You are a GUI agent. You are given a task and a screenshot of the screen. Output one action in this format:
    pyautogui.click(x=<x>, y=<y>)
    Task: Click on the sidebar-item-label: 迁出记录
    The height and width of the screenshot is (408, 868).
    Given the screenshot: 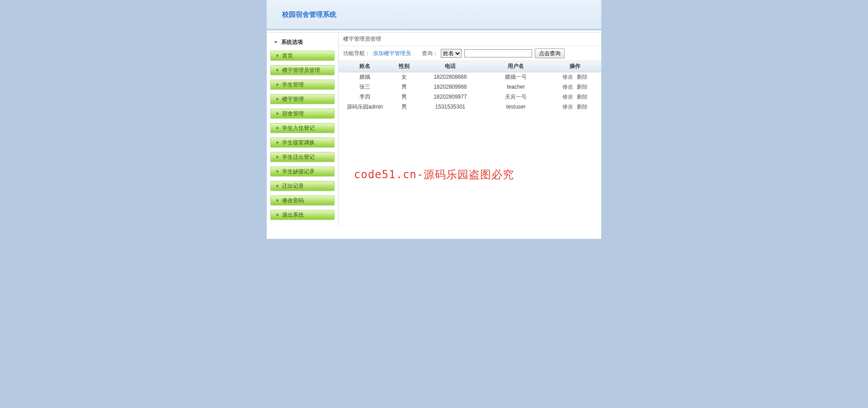 What is the action you would take?
    pyautogui.click(x=293, y=186)
    